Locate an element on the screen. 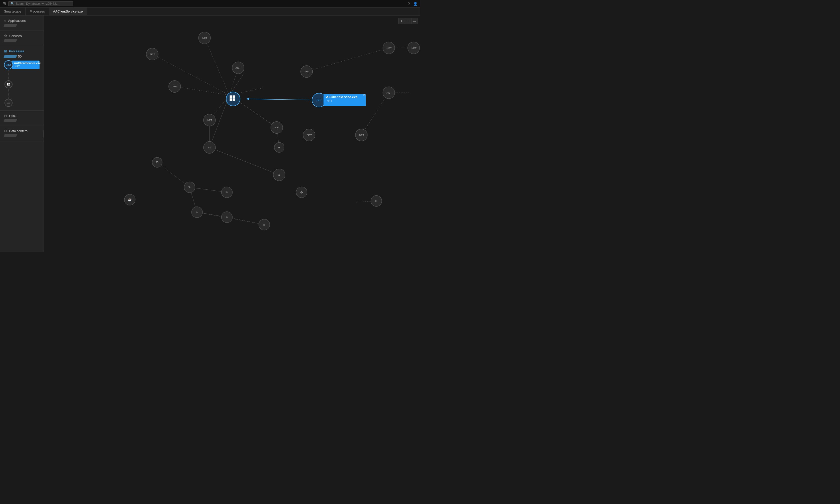 This screenshot has height=504, width=840. process-node-circle: .NET is located at coordinates (8, 65).